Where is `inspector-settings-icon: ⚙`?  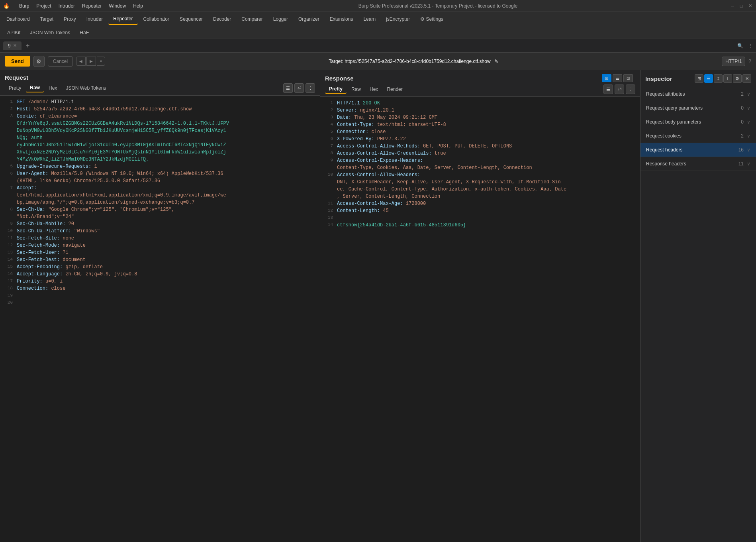
inspector-settings-icon: ⚙ is located at coordinates (737, 79).